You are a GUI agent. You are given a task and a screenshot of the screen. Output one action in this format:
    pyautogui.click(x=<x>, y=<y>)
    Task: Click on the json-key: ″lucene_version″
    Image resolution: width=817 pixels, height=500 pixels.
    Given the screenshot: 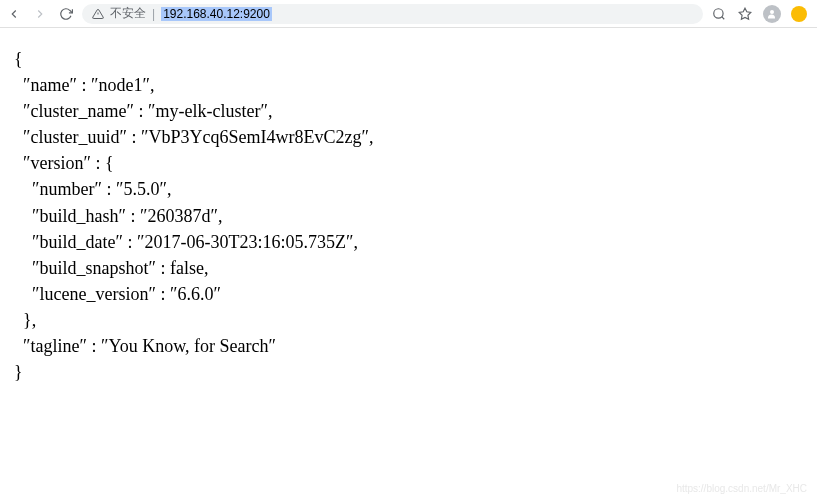 What is the action you would take?
    pyautogui.click(x=94, y=294)
    